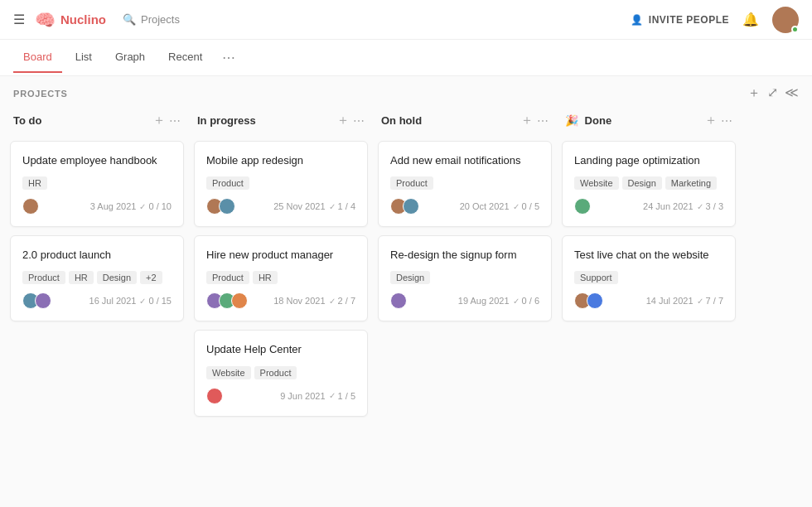 The image size is (812, 507). What do you see at coordinates (792, 93) in the screenshot?
I see `board-collapse-button: ≪` at bounding box center [792, 93].